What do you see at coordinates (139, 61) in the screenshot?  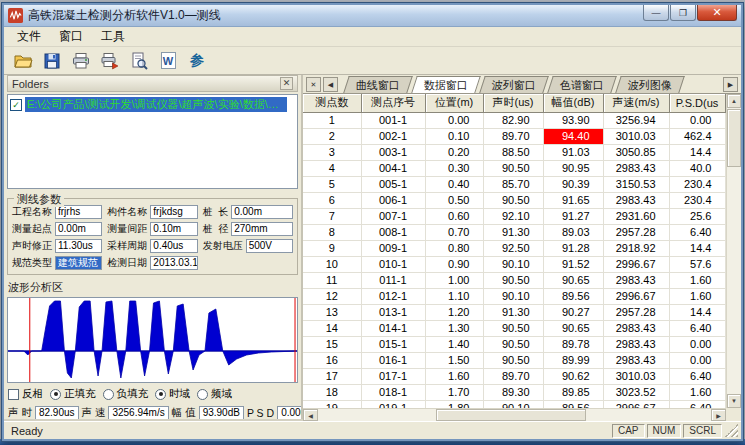 I see `print-preview-button` at bounding box center [139, 61].